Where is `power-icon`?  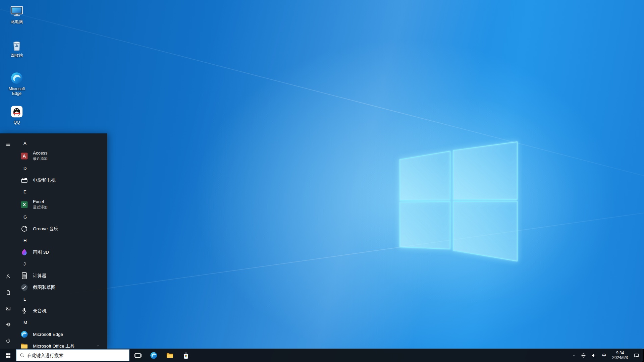 power-icon is located at coordinates (8, 341).